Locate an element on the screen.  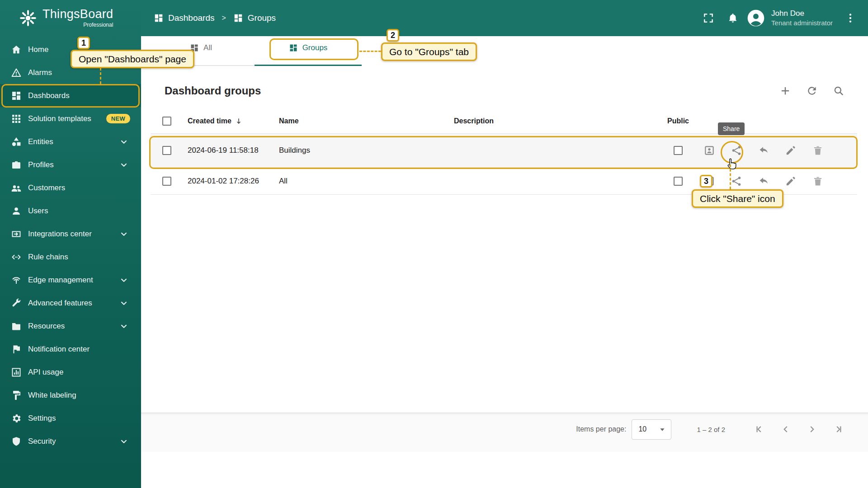
table-row: 2024-06-19 11:58:18 Buildings is located at coordinates (504, 151).